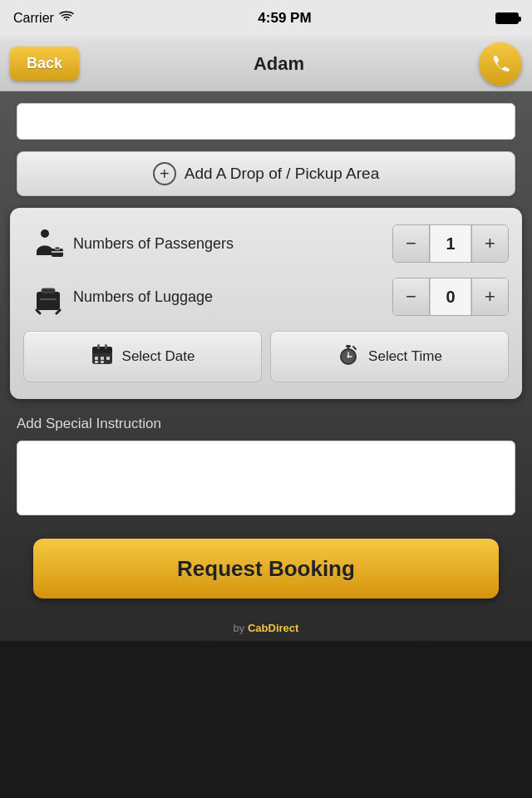 The height and width of the screenshot is (798, 532). What do you see at coordinates (266, 64) in the screenshot?
I see `nav-bar: Back Adam` at bounding box center [266, 64].